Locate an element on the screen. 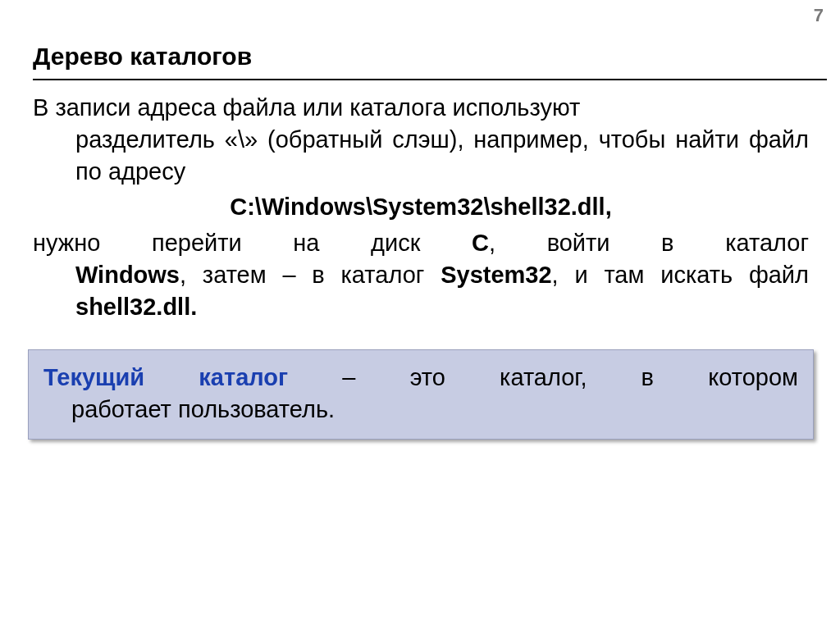  callout-line1-rest: – это каталог, в котором is located at coordinates (543, 377).